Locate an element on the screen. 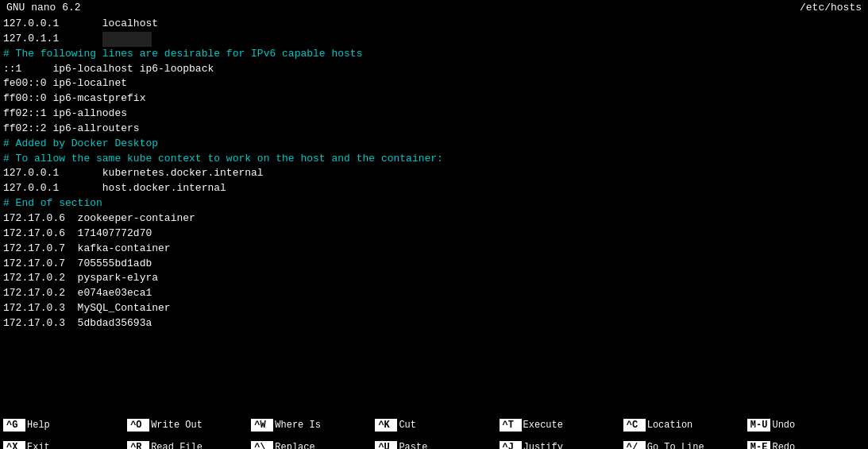 Image resolution: width=868 pixels, height=449 pixels. editor-line: 172.17.0.3 5dbdad35693a is located at coordinates (434, 324).